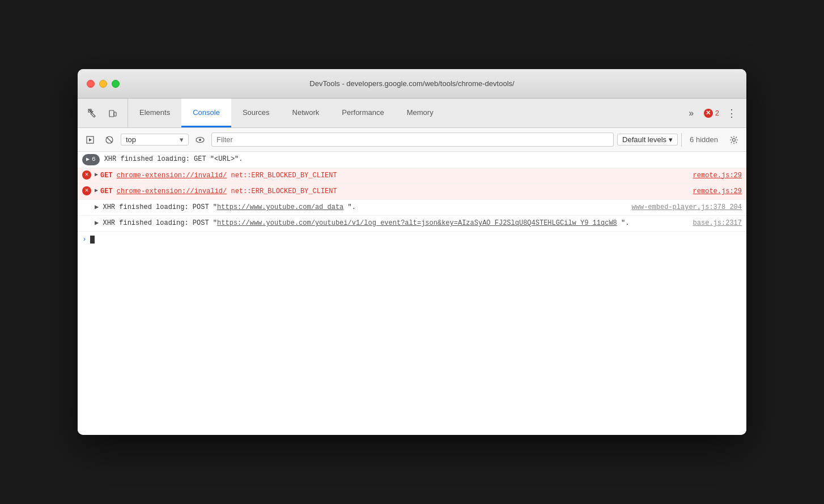 This screenshot has width=824, height=504. Describe the element at coordinates (87, 175) in the screenshot. I see `error-icon-1: ✕` at that location.